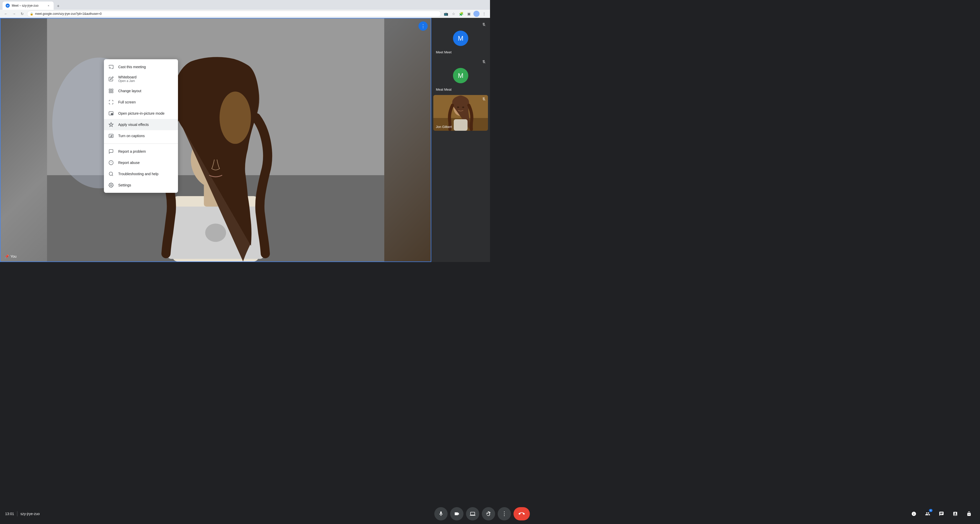  I want to click on you-text: You, so click(14, 256).